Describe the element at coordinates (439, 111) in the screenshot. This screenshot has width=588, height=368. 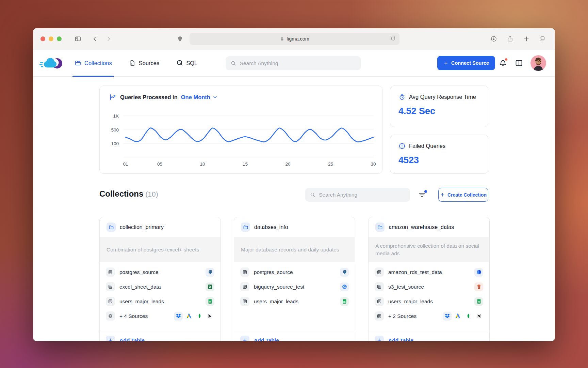
I see `stat-value: 4.52 Sec` at that location.